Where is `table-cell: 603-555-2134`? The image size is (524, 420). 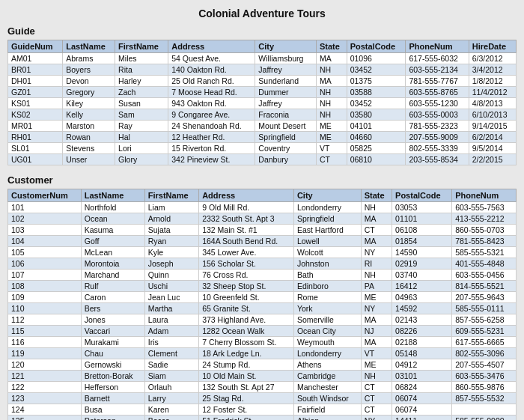
table-cell: 603-555-2134 is located at coordinates (437, 70).